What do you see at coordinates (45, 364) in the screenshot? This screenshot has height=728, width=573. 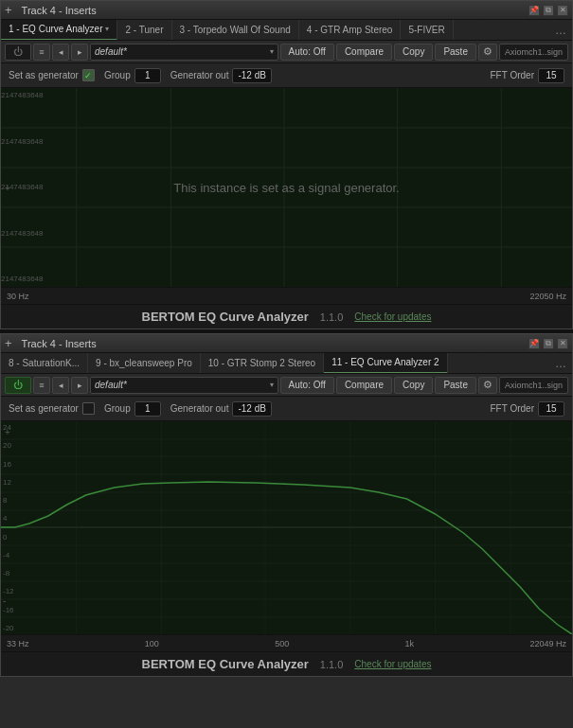 I see `tab-saturation: 8 - SaturationK...` at bounding box center [45, 364].